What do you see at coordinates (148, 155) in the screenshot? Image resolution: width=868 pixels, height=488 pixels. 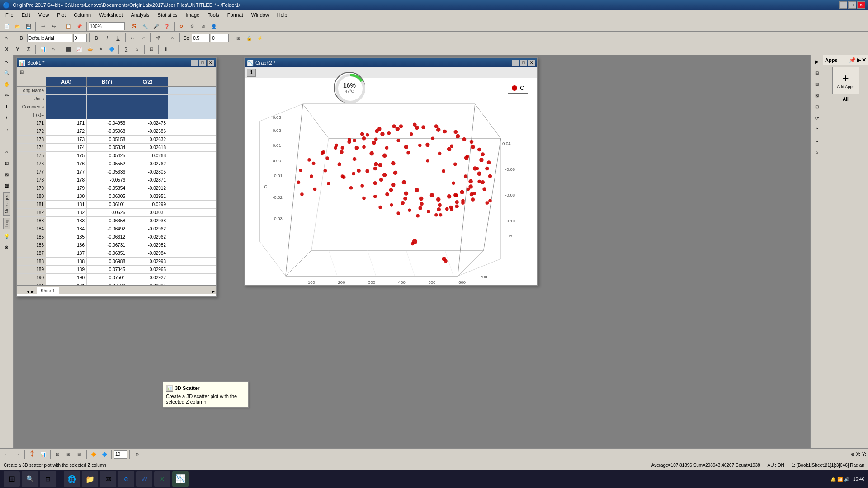 I see `cell-c: -0.0268` at bounding box center [148, 155].